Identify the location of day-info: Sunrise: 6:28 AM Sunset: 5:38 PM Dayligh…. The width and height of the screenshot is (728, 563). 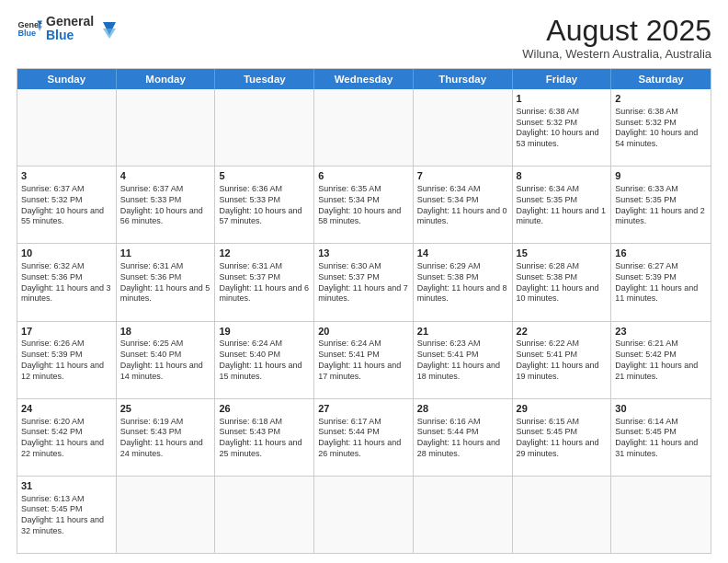
(563, 283).